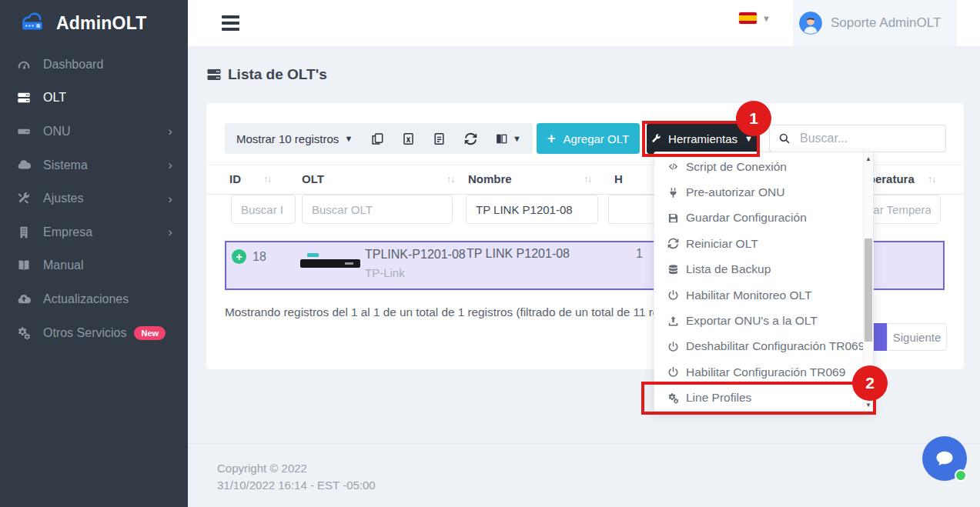 The image size is (980, 507). What do you see at coordinates (747, 218) in the screenshot?
I see `tools-menu-item-label: Guardar Configuración` at bounding box center [747, 218].